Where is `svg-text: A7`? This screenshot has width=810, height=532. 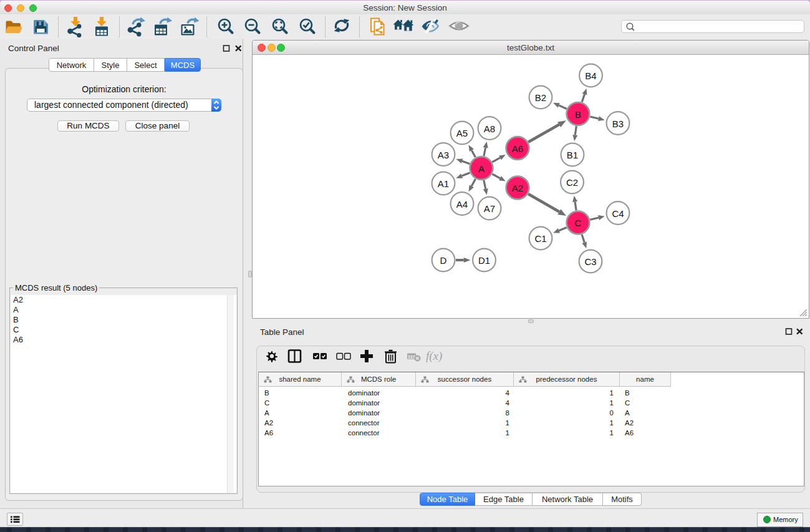
svg-text: A7 is located at coordinates (489, 208).